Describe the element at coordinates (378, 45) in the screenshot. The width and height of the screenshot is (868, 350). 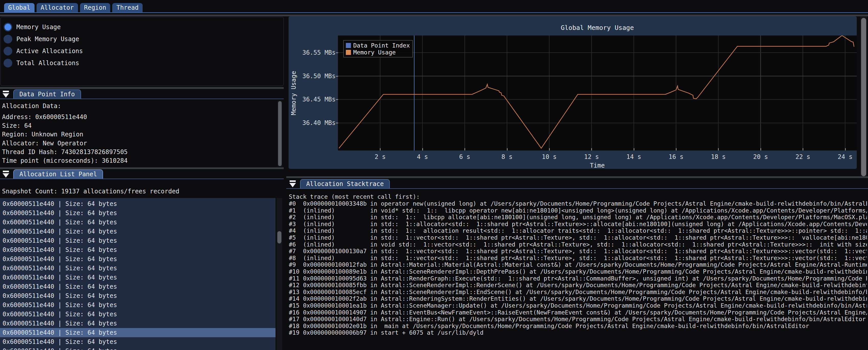
I see `legend-entry: Data Point Index` at that location.